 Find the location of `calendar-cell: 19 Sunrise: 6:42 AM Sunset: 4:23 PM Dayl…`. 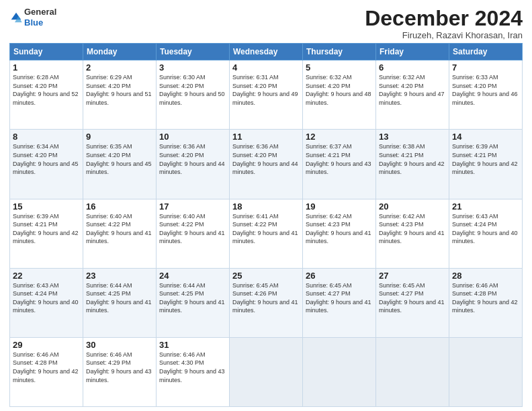

calendar-cell: 19 Sunrise: 6:42 AM Sunset: 4:23 PM Dayl… is located at coordinates (340, 234).